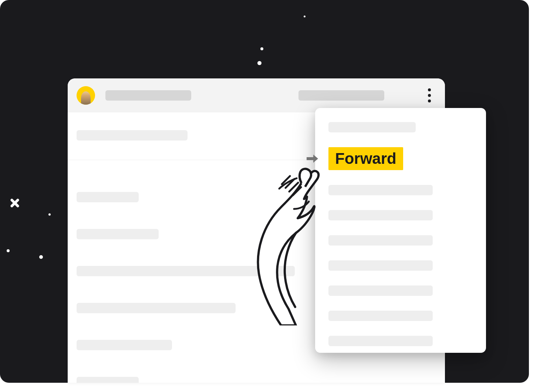 The image size is (540, 392). What do you see at coordinates (389, 159) in the screenshot?
I see `menu-item-forward: Forward` at bounding box center [389, 159].